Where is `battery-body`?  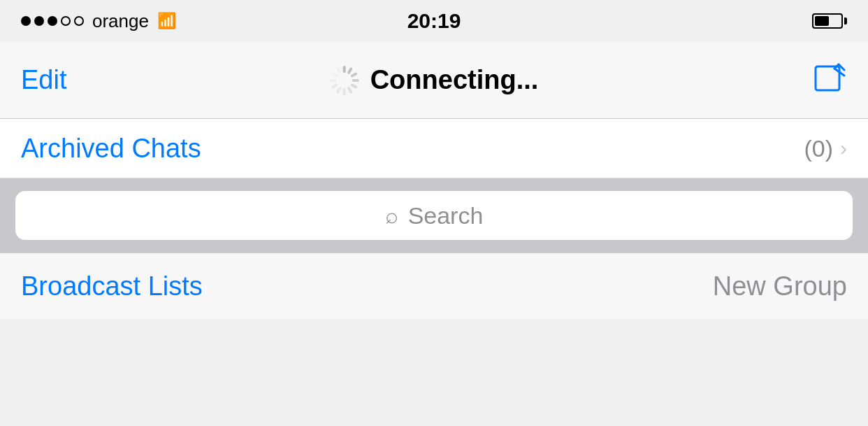
battery-body is located at coordinates (827, 21).